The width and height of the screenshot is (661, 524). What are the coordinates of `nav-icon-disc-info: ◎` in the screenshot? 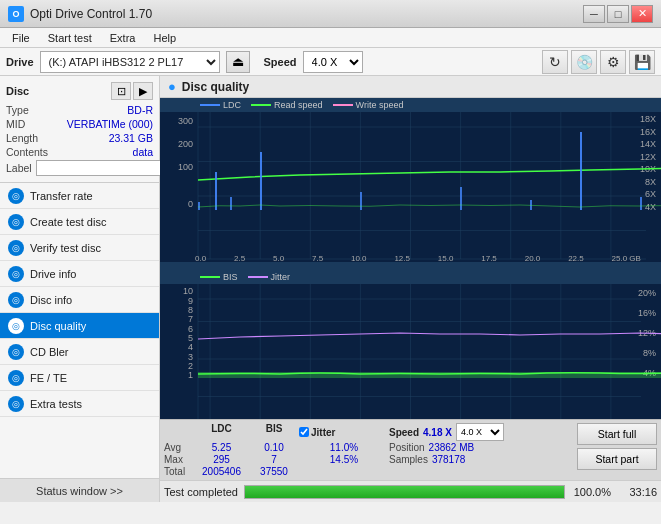 It's located at (16, 300).